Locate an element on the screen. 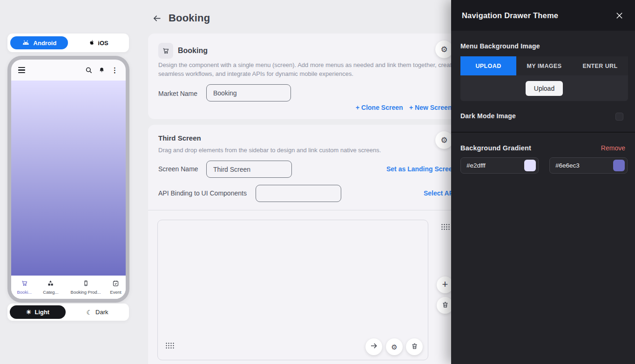 Image resolution: width=635 pixels, height=364 pixels. gradient-color-1-input is located at coordinates (495, 166).